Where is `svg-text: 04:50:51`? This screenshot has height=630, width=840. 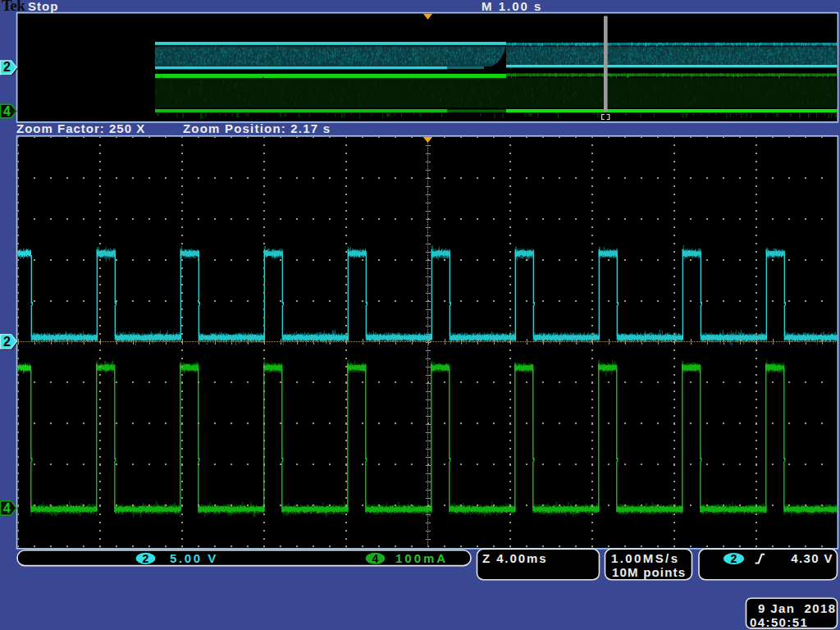 svg-text: 04:50:51 is located at coordinates (779, 622).